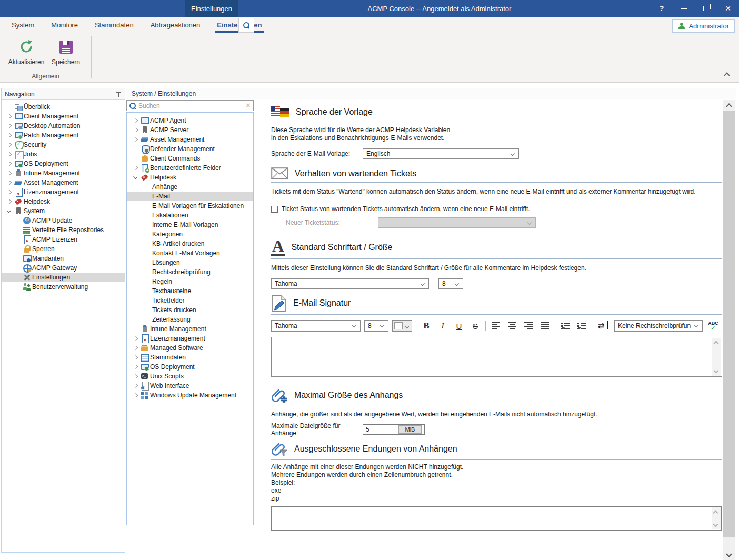 This screenshot has height=560, width=739. Describe the element at coordinates (190, 149) in the screenshot. I see `settings-item-defender-management: Defender Management` at that location.